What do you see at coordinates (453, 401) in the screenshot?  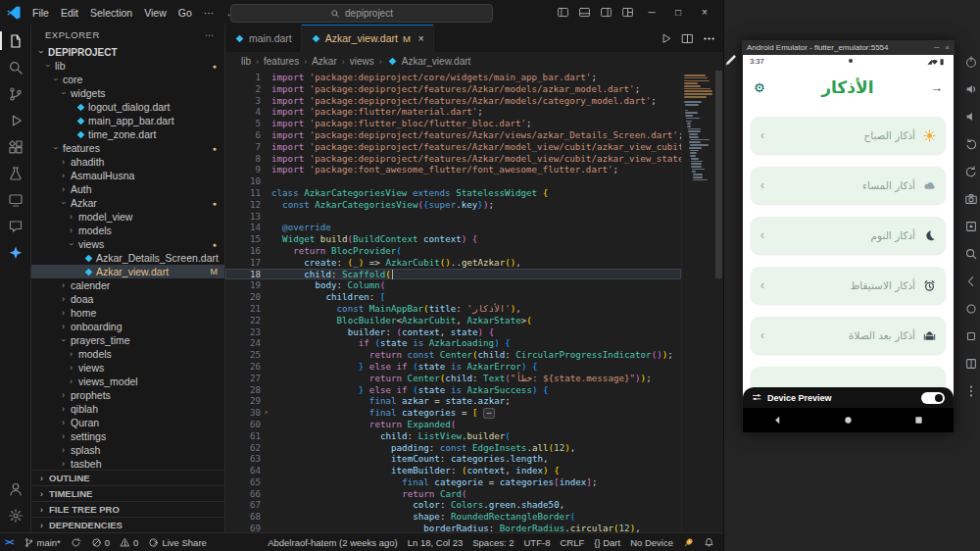 I see `code-line: 29 final azkar = state.azkar;` at bounding box center [453, 401].